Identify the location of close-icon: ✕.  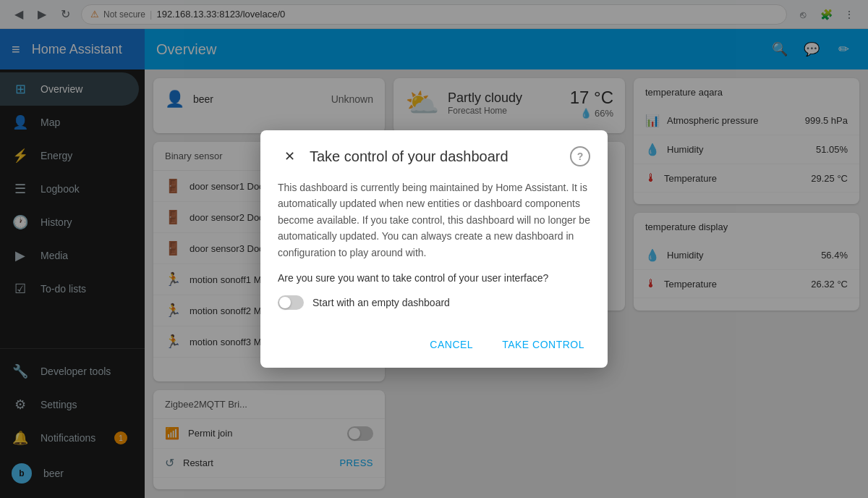
(289, 156).